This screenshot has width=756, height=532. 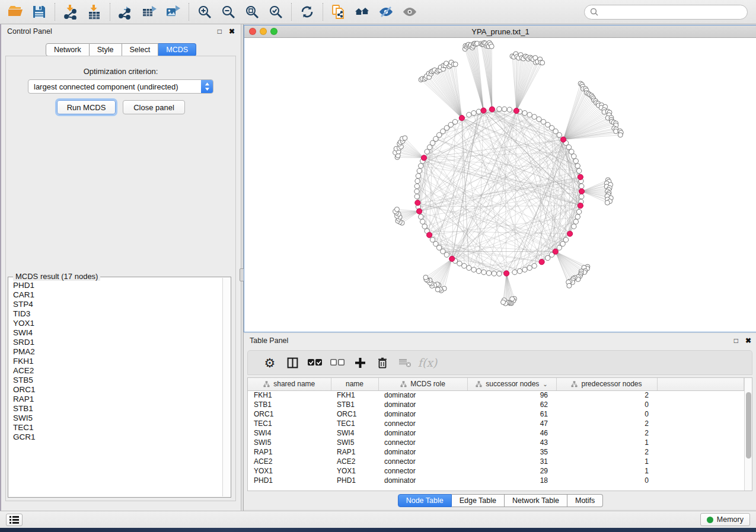 I want to click on window-close-icon, so click(x=253, y=31).